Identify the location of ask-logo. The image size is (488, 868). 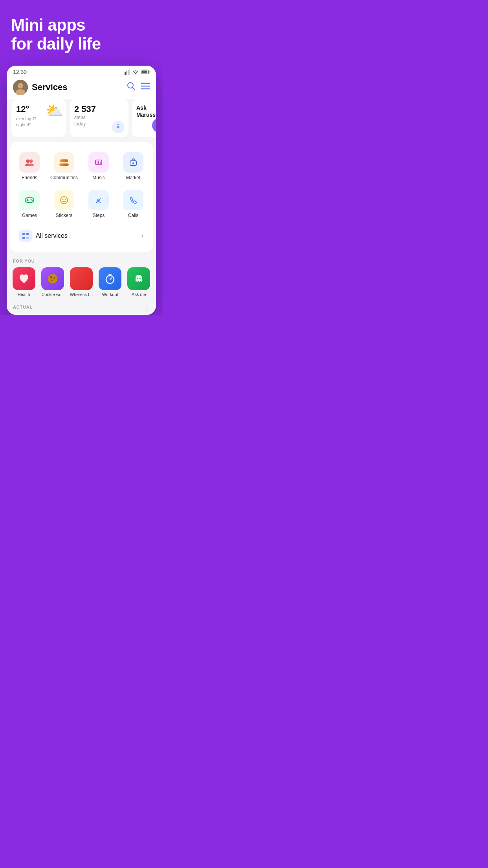
(154, 125).